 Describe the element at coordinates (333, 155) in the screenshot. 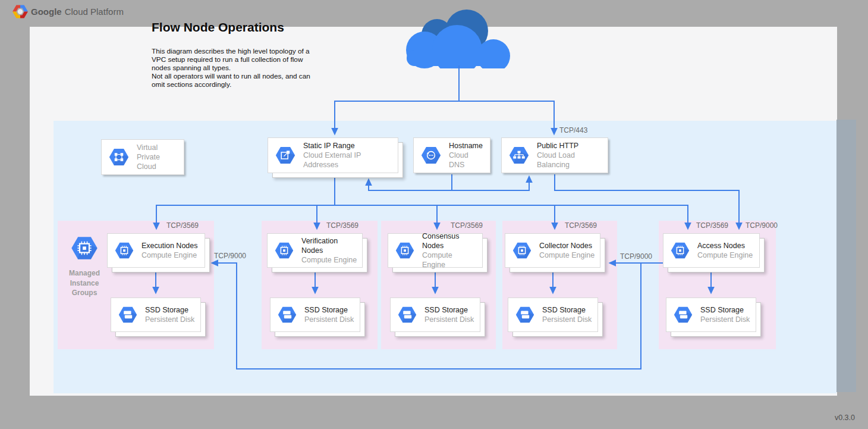

I see `card-static-ip-range: Static IP Range Cloud External IP Addres…` at that location.